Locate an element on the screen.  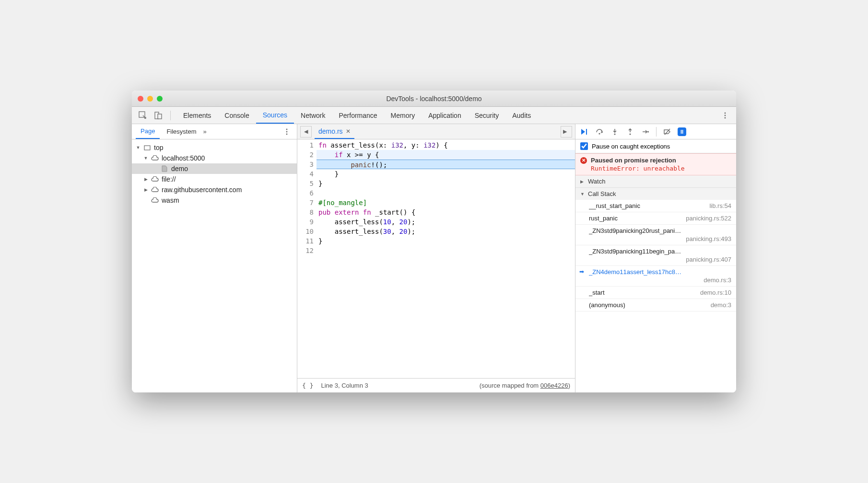
more-options-icon is located at coordinates (725, 115).